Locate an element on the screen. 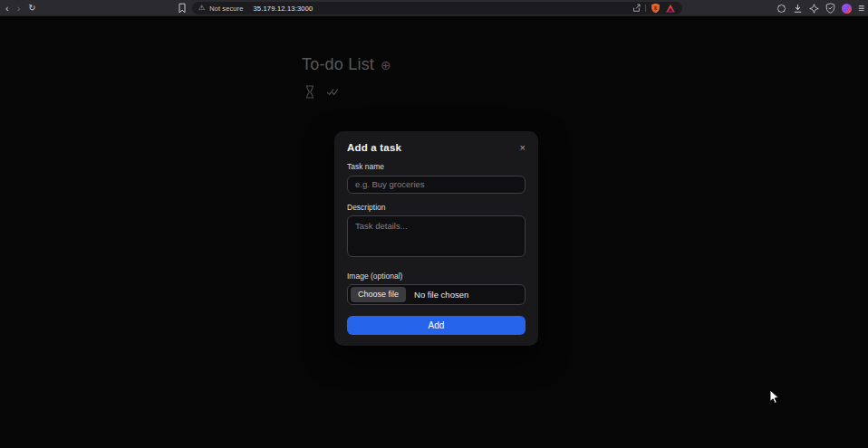 The height and width of the screenshot is (448, 868). url-text: 35.179.12.13:3000 is located at coordinates (283, 9).